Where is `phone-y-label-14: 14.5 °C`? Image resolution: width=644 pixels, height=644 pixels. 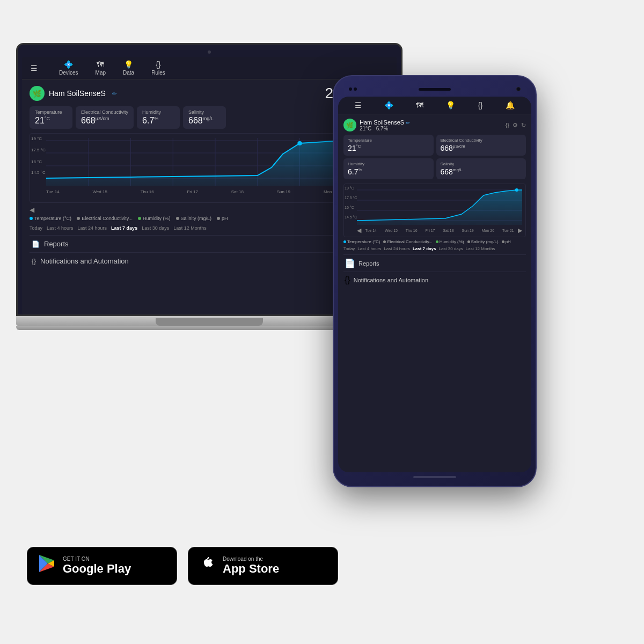
phone-y-label-14: 14.5 °C is located at coordinates (351, 217).